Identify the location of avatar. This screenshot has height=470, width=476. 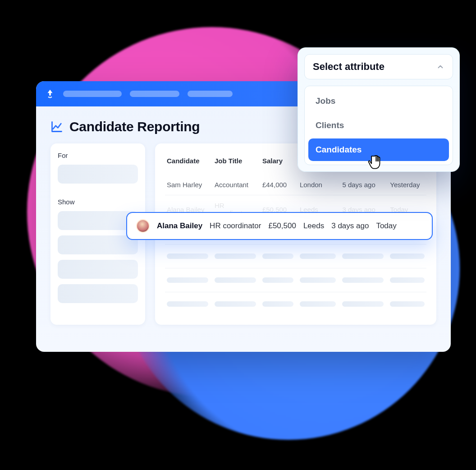
(143, 226).